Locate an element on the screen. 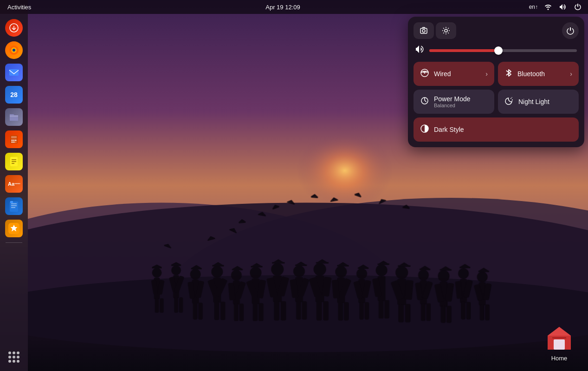 This screenshot has height=371, width=588. volume-indicator-icon is located at coordinates (563, 7).